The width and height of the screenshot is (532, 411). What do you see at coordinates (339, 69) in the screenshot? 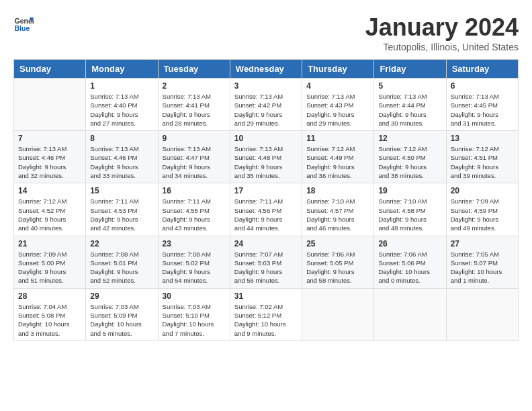
I see `weekday-header-thursday: Thursday` at bounding box center [339, 69].